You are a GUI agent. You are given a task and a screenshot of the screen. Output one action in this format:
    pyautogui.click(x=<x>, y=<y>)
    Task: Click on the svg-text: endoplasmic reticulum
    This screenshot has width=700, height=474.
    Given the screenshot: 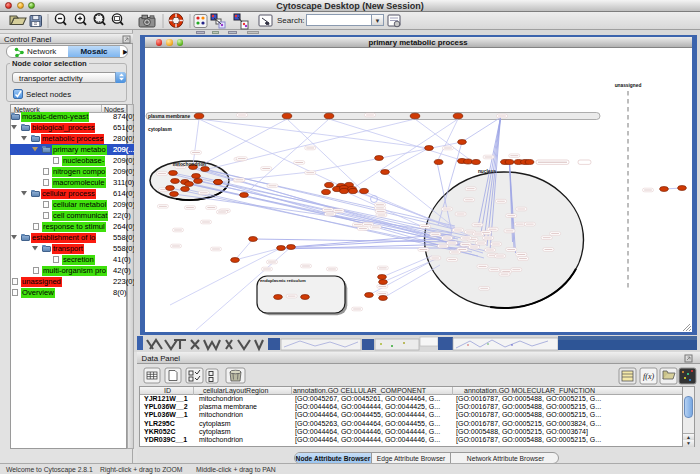 What is the action you would take?
    pyautogui.click(x=283, y=280)
    